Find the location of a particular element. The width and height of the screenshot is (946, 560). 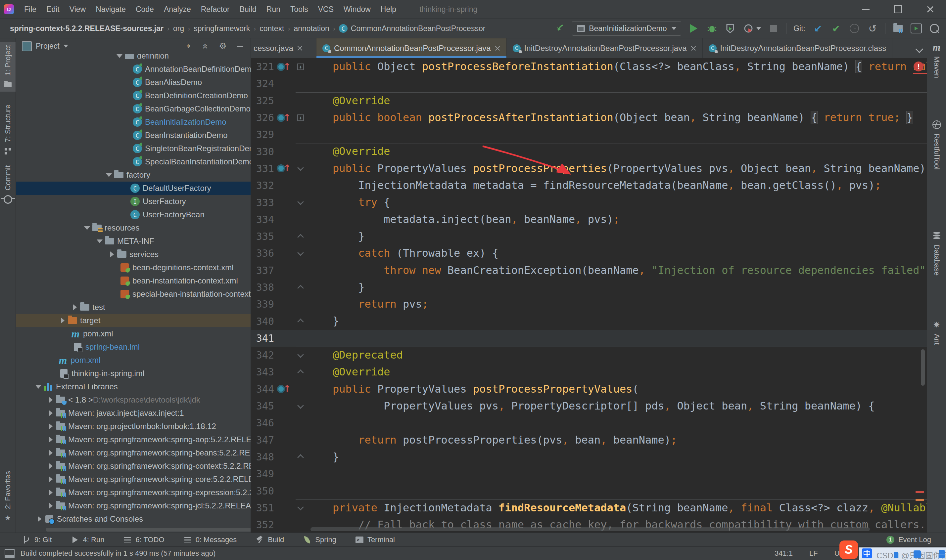

tree-row: Scratches and Consoles is located at coordinates (133, 519).